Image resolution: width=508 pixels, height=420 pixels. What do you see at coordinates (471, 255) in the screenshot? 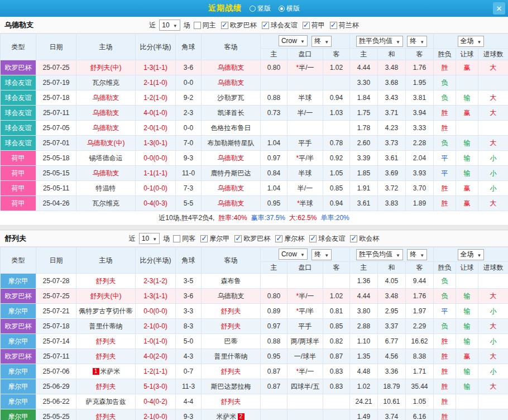
I see `scope-group-header: 全场` at bounding box center [471, 255].